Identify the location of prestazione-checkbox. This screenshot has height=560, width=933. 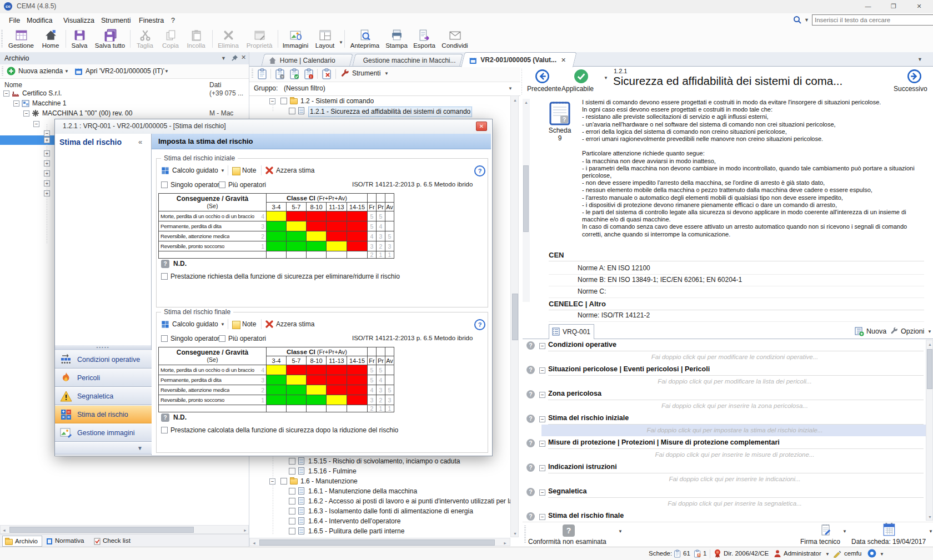
(164, 430).